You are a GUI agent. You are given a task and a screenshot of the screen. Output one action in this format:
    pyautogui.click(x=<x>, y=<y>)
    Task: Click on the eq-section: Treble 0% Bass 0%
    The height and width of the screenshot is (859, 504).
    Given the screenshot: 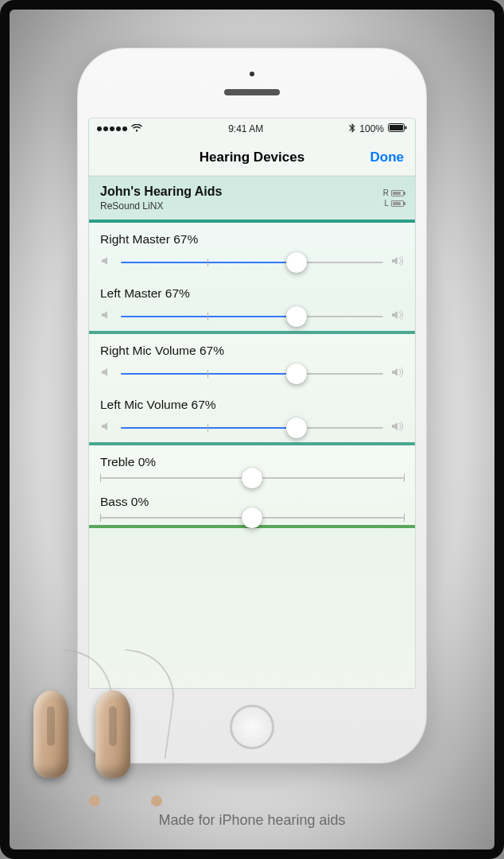 What is the action you would take?
    pyautogui.click(x=252, y=487)
    